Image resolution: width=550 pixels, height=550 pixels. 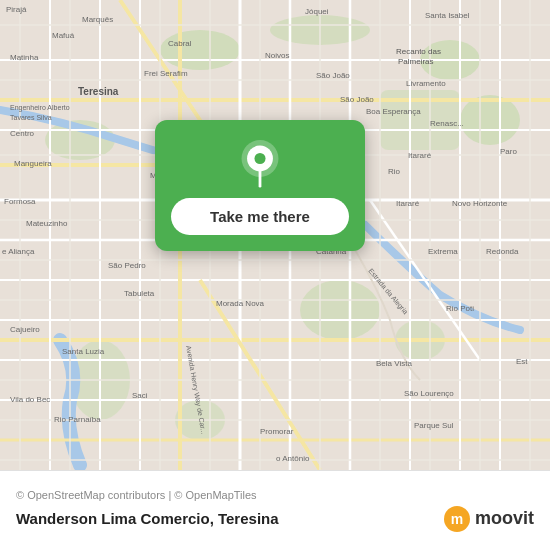 I want to click on location-name: Wanderson Lima Comercio, Teresina, so click(x=148, y=518).